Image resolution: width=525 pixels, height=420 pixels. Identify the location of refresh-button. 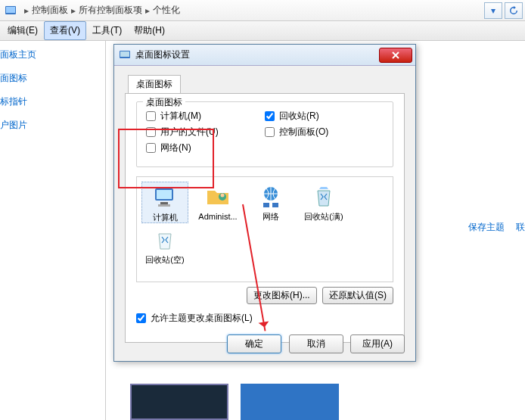
(514, 11).